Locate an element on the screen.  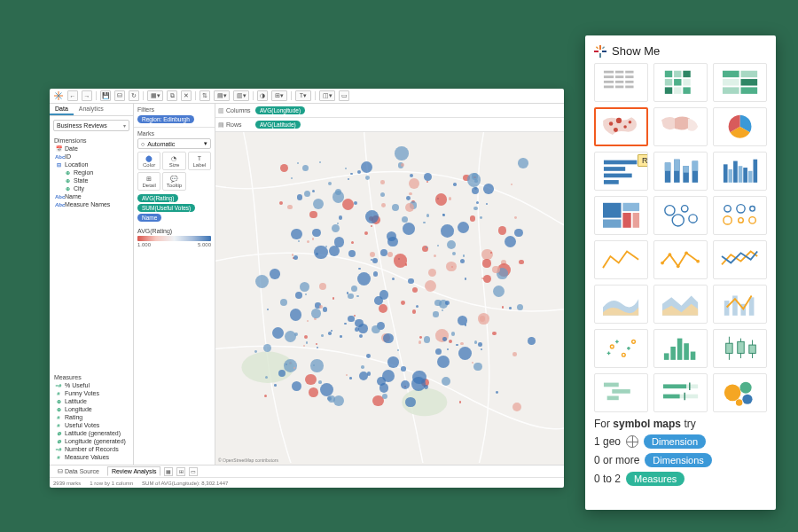
field-region: ⊕Region is located at coordinates (93, 172).